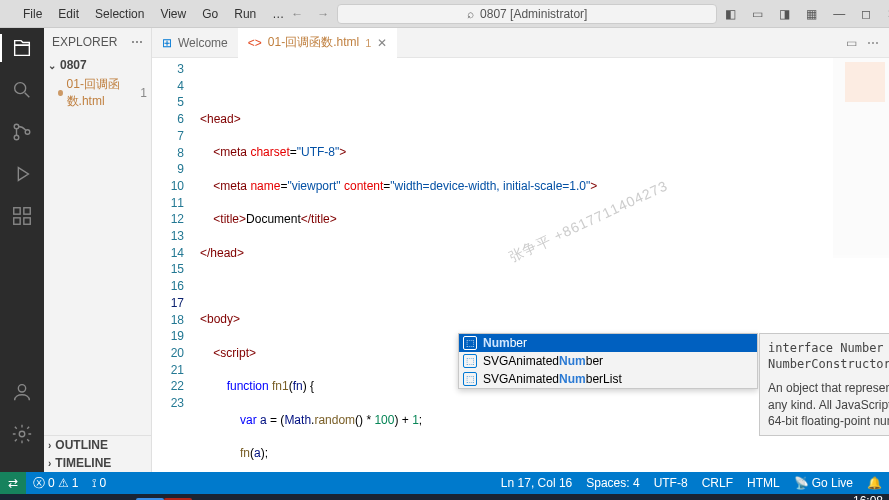 Image resolution: width=889 pixels, height=500 pixels. I want to click on folder-section: ⌄ 0807, so click(98, 65).